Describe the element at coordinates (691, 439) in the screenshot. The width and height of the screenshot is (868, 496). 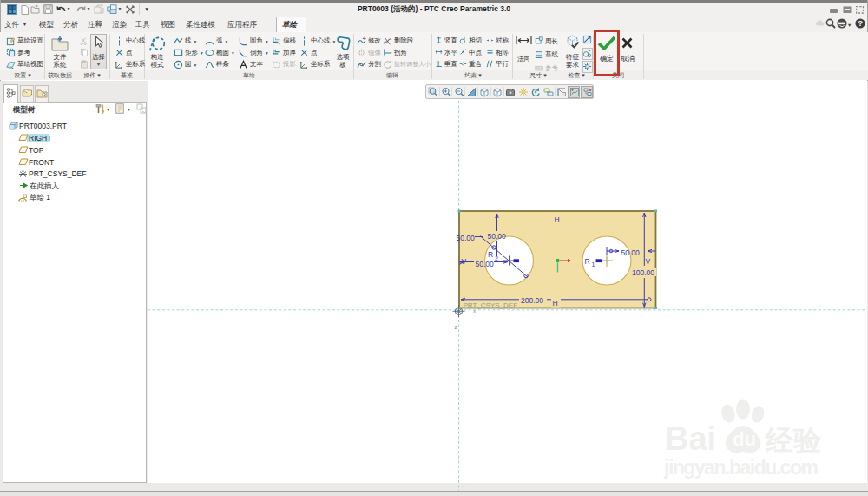
I see `svg-text: Bai` at that location.